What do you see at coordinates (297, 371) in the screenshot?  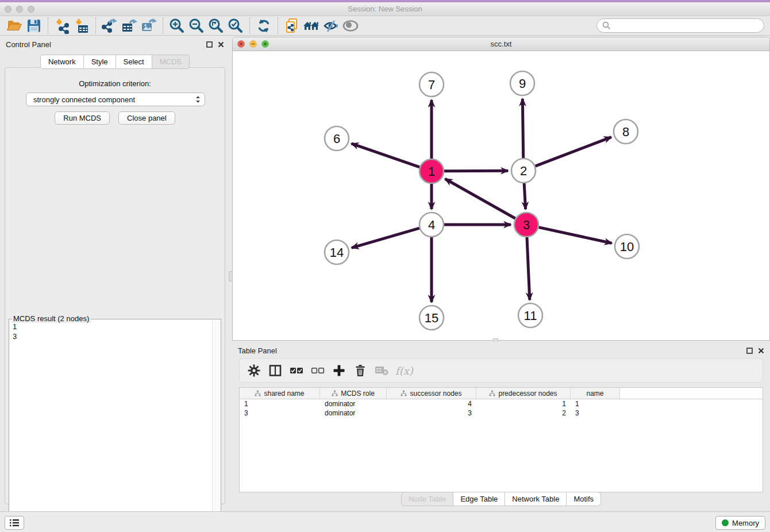 I see `select-all-icon` at bounding box center [297, 371].